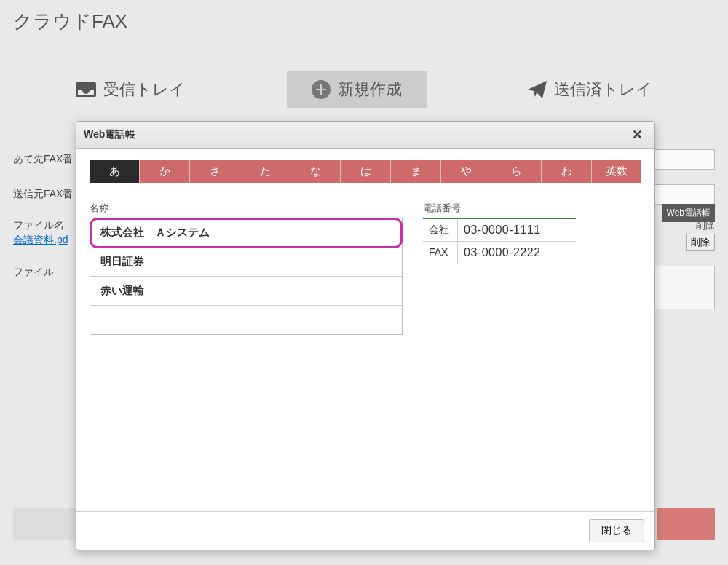  I want to click on page-title: クラウドFAX, so click(364, 22).